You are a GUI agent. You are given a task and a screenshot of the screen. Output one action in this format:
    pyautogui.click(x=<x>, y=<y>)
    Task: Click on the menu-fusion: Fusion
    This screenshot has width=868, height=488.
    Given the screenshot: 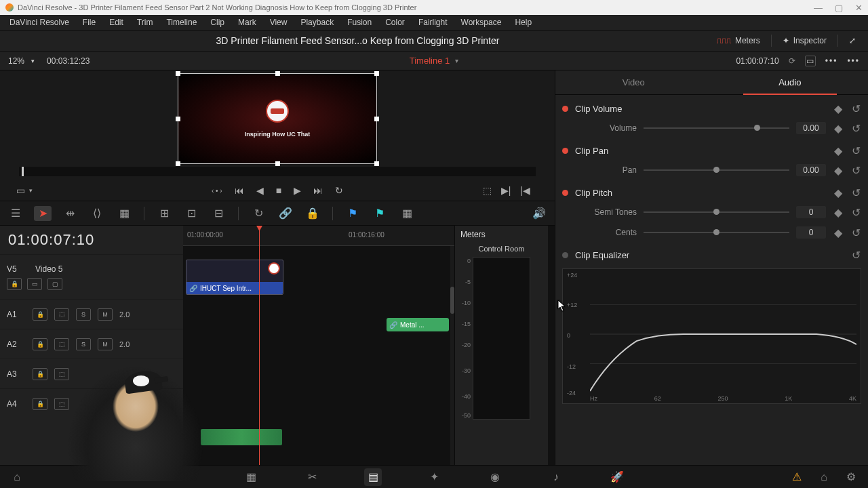 What is the action you would take?
    pyautogui.click(x=359, y=22)
    